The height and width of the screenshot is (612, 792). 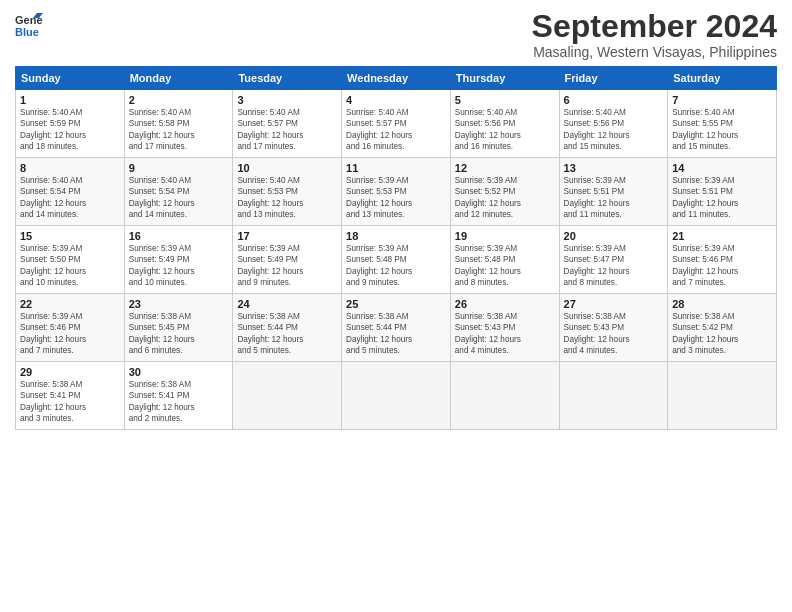 What do you see at coordinates (179, 168) in the screenshot?
I see `day-number: 9` at bounding box center [179, 168].